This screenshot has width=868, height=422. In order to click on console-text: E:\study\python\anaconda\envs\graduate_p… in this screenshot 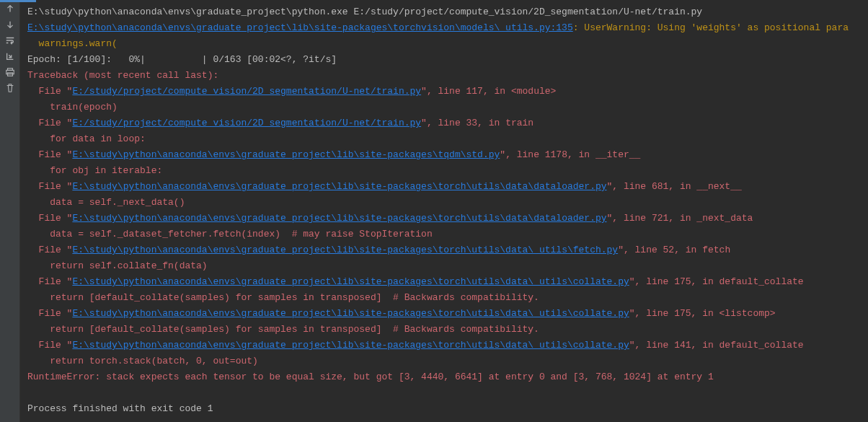, I will do `click(365, 12)`.